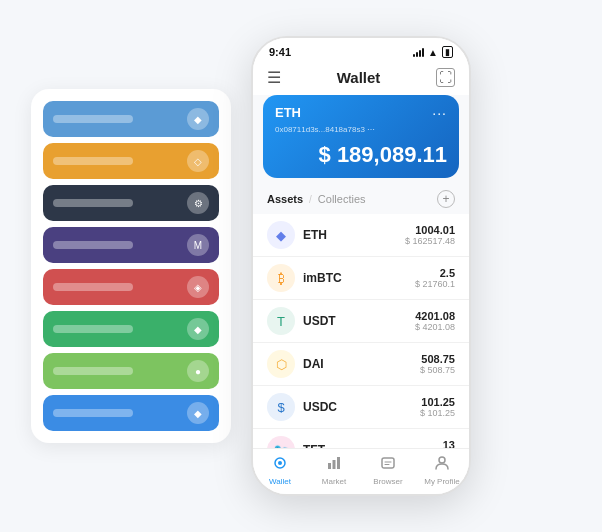 The height and width of the screenshot is (532, 602). I want to click on nav-label-my-profile: My Profile, so click(442, 482).